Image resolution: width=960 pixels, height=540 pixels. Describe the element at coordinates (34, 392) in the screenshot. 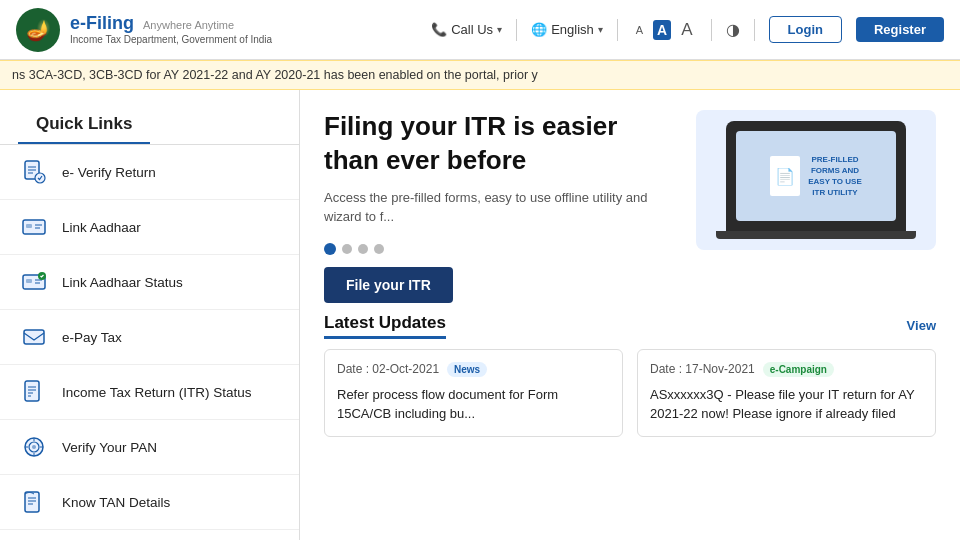

I see `document-list-icon` at that location.